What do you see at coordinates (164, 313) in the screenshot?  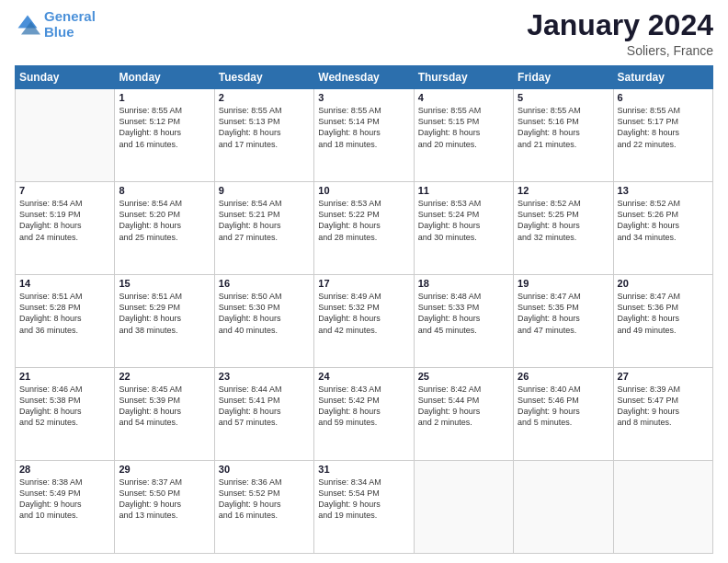 I see `day-info: Sunrise: 8:51 AM Sunset: 5:29 PM Dayligh…` at bounding box center [164, 313].